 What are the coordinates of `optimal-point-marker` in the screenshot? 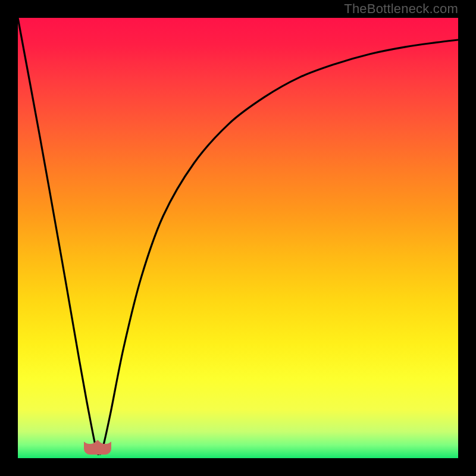 It's located at (98, 448).